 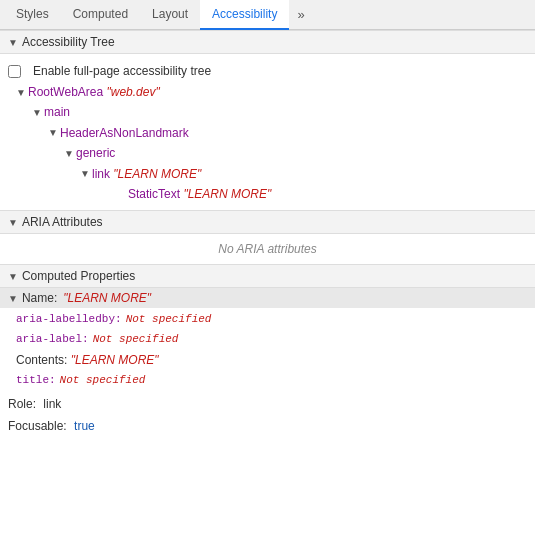 I want to click on prop-aria-label: aria-label: Not specified, so click(x=268, y=340).